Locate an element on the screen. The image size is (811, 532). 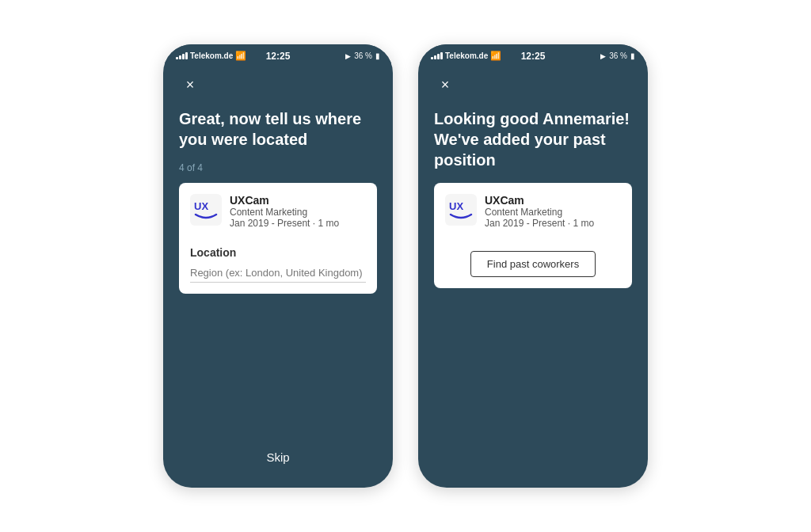
battery-icon-2: ▮ is located at coordinates (633, 55).